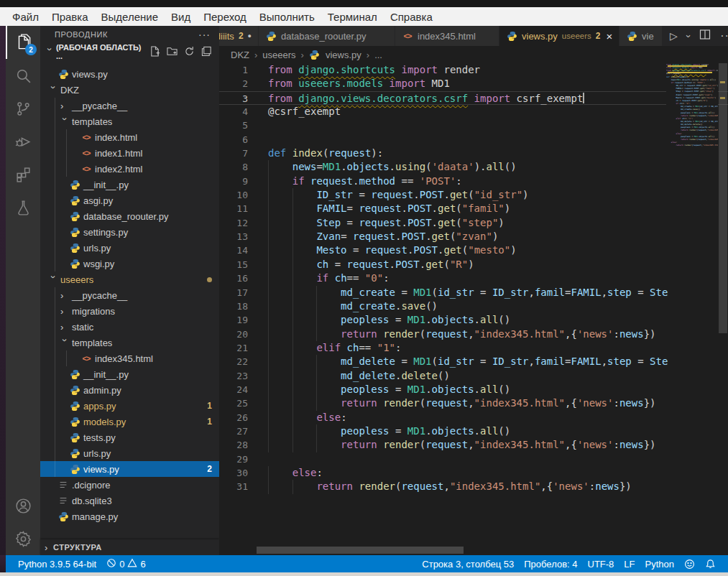 The width and height of the screenshot is (728, 576). Describe the element at coordinates (688, 36) in the screenshot. I see `run-dropdown-chevron-icon: ›` at that location.